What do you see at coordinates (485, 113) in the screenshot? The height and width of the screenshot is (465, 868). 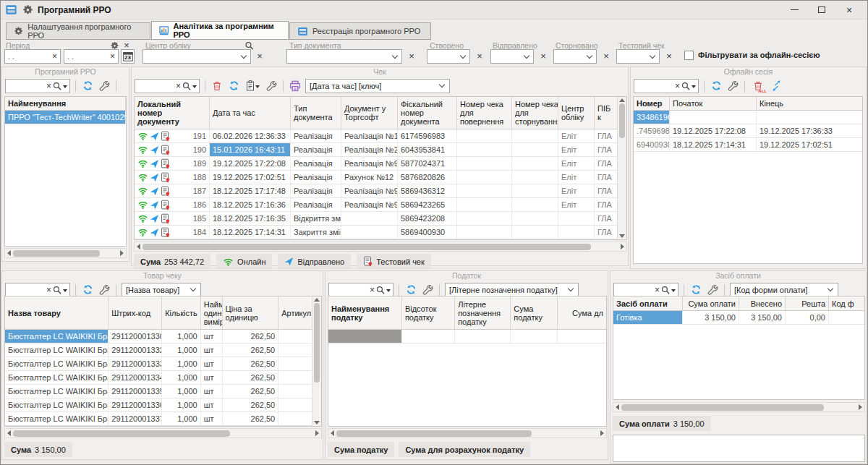 I see `column-header: Номер чека для повернення` at bounding box center [485, 113].